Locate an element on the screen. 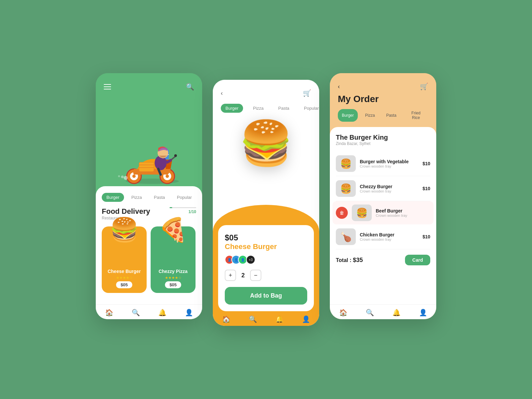  total-amount: $35 is located at coordinates (358, 260).